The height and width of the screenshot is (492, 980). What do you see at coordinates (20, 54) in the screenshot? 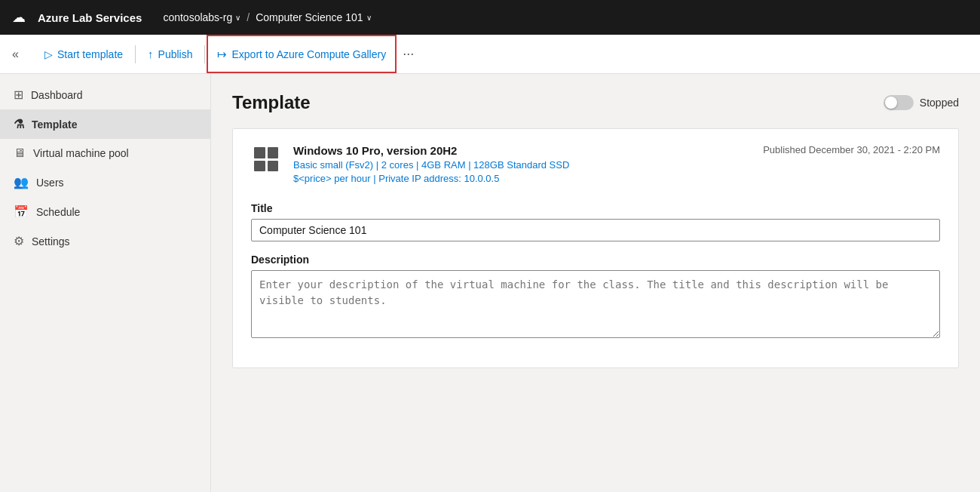
I see `collapse-sidebar-button: «` at bounding box center [20, 54].